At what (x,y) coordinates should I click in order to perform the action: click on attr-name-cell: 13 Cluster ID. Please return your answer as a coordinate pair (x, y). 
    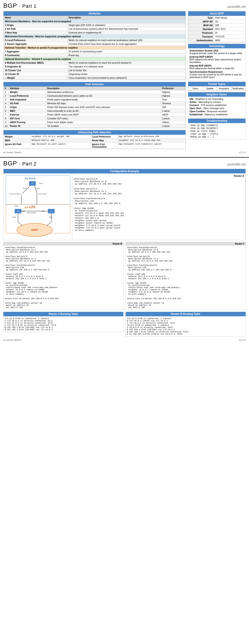
    Looking at the image, I should click on (36, 74).